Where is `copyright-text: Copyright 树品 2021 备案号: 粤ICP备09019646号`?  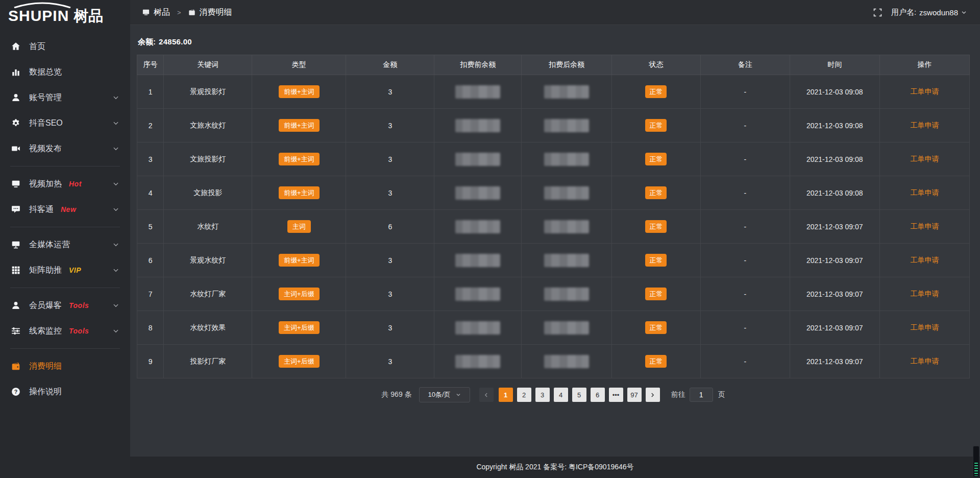
copyright-text: Copyright 树品 2021 备案号: 粤ICP备09019646号 is located at coordinates (555, 467).